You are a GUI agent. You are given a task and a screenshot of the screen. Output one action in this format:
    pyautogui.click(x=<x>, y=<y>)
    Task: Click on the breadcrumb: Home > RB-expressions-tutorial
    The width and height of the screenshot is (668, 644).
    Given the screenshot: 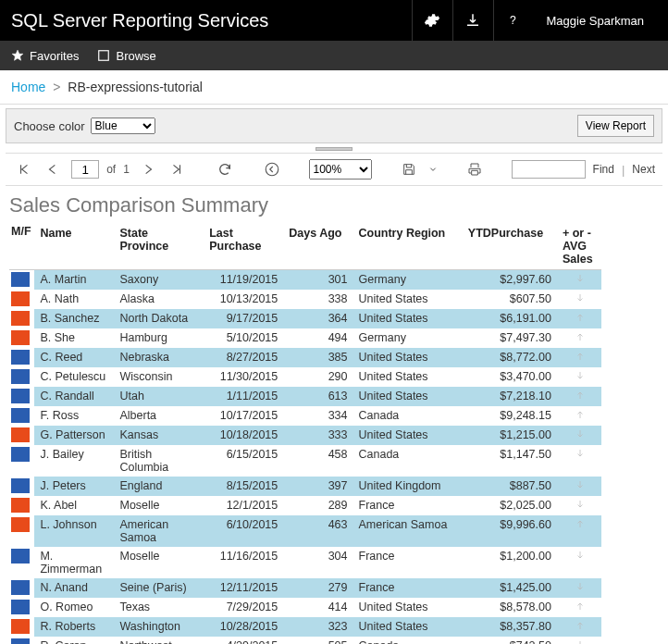 What is the action you would take?
    pyautogui.click(x=334, y=87)
    